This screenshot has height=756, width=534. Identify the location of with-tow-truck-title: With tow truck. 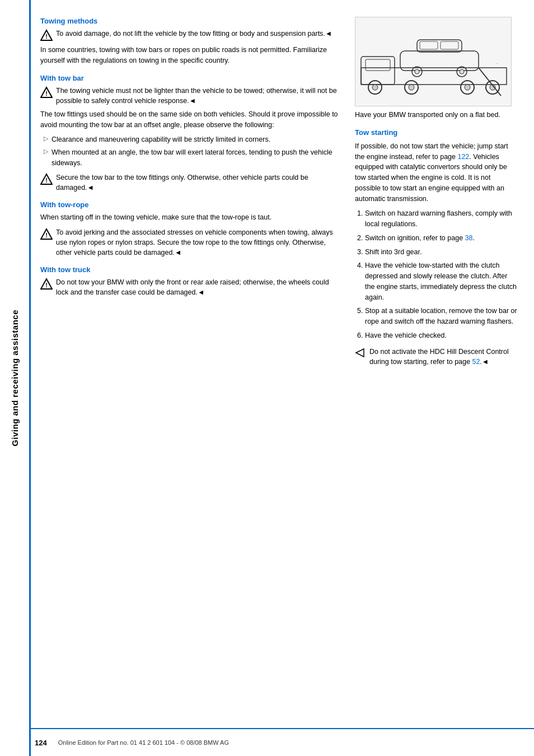
(191, 270).